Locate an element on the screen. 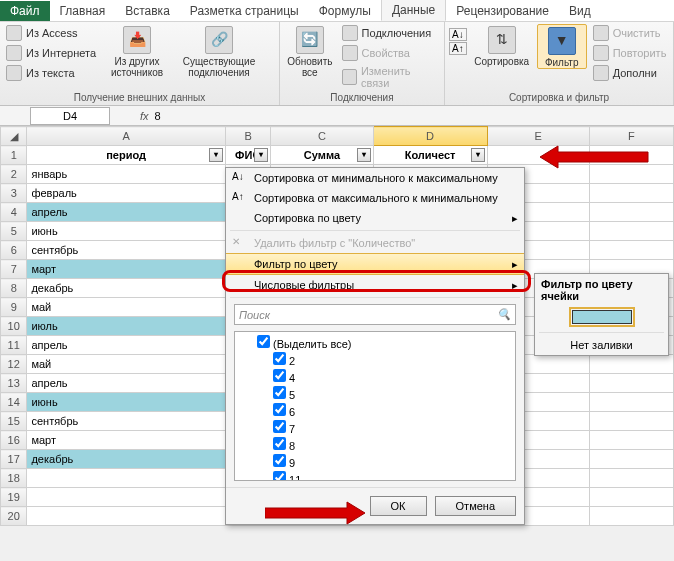  col-header-b: B is located at coordinates (248, 136).